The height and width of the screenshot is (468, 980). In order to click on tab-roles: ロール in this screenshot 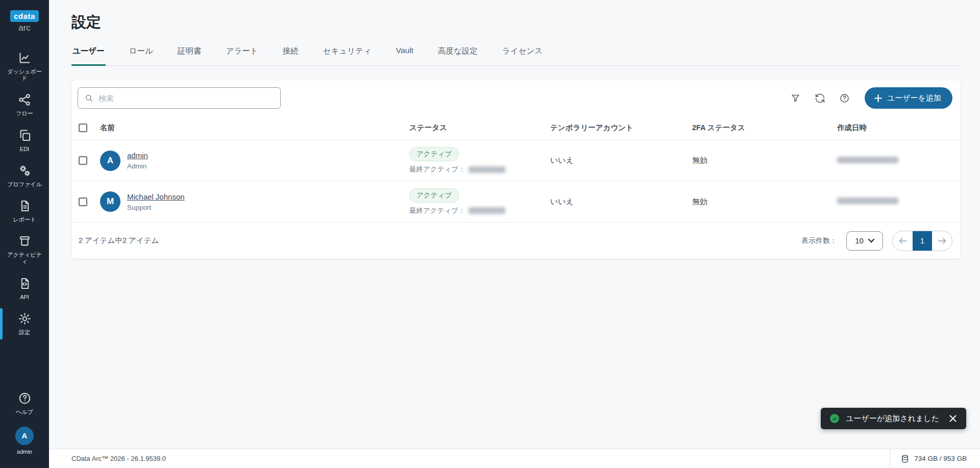, I will do `click(141, 56)`.